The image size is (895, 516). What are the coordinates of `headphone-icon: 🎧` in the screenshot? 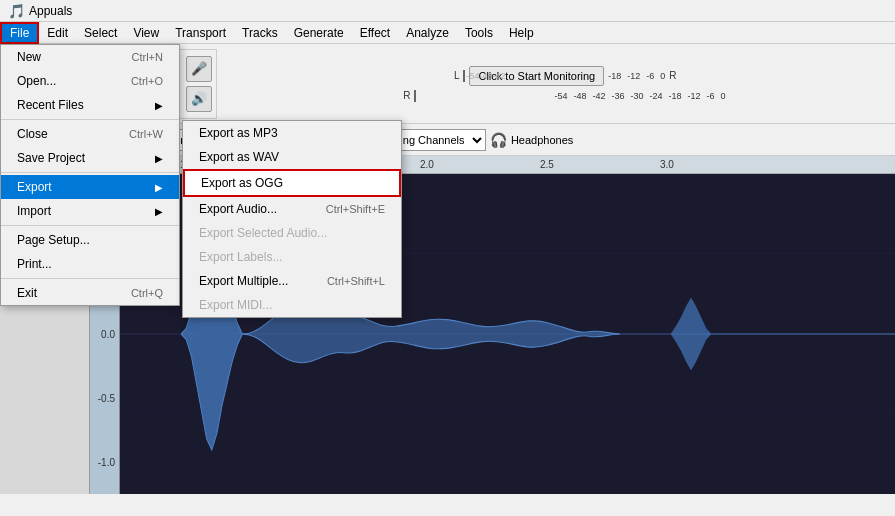 It's located at (498, 140).